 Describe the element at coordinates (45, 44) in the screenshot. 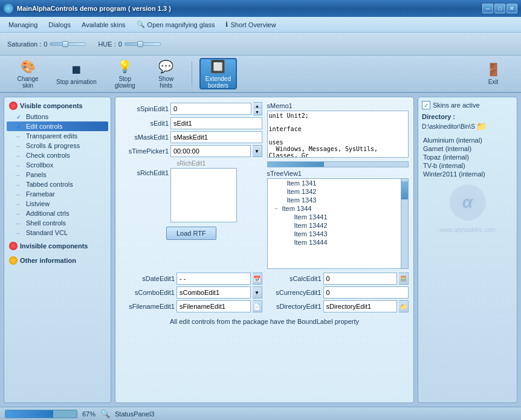

I see `saturation-value: 0` at that location.